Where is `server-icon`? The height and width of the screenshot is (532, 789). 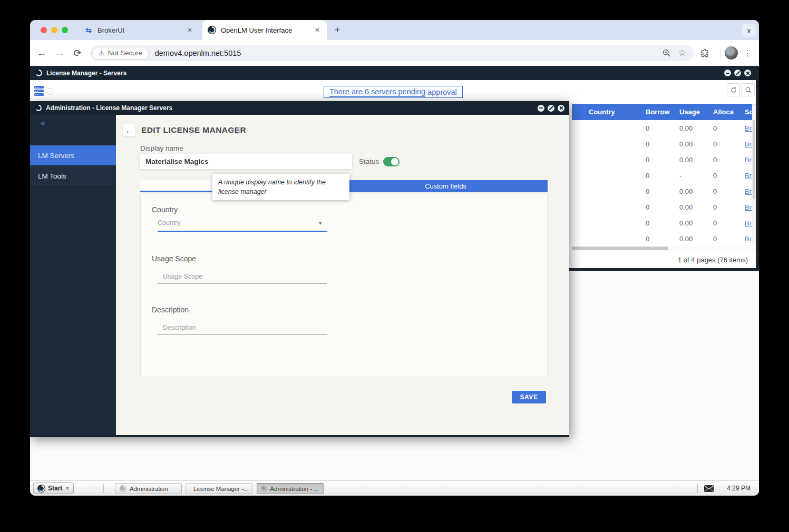 server-icon is located at coordinates (39, 92).